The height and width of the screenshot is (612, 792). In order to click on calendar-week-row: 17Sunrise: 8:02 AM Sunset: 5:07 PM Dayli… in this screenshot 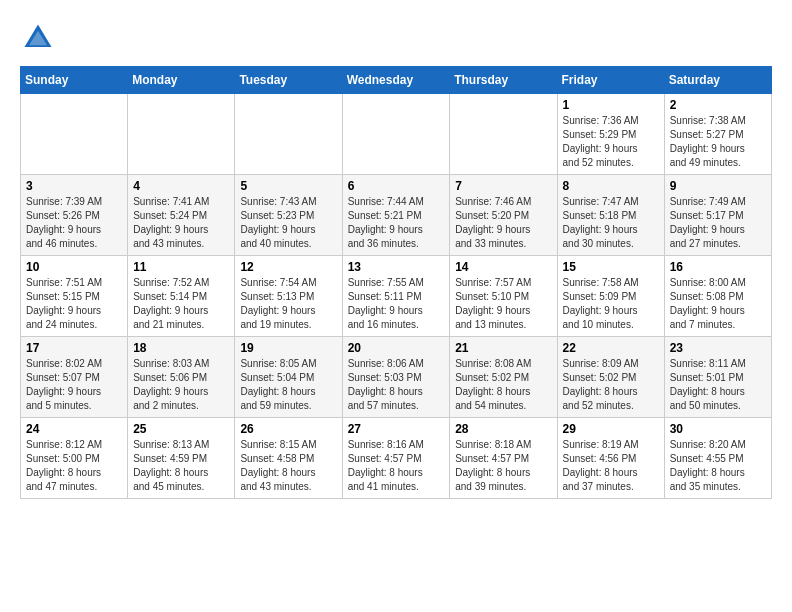, I will do `click(396, 378)`.